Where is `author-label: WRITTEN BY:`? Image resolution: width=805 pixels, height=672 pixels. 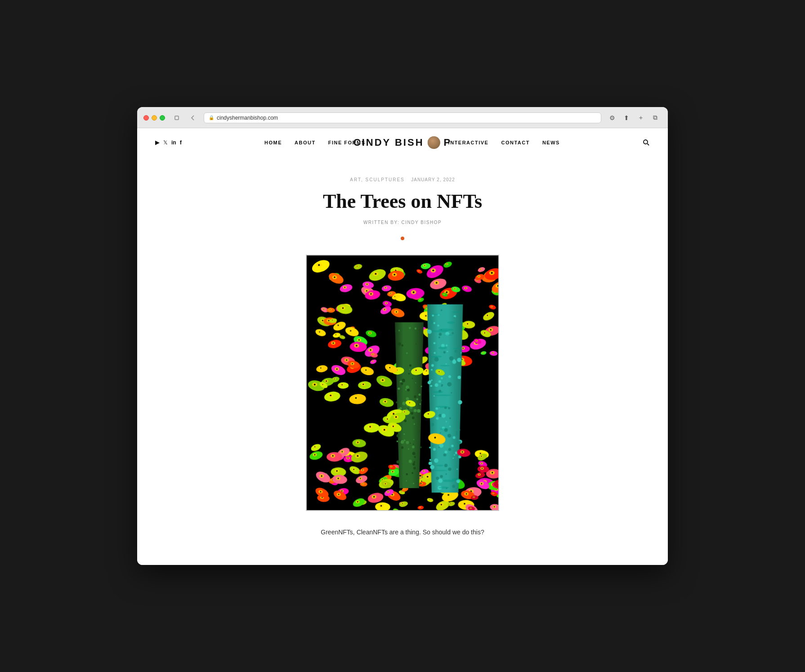
author-label: WRITTEN BY: is located at coordinates (381, 222).